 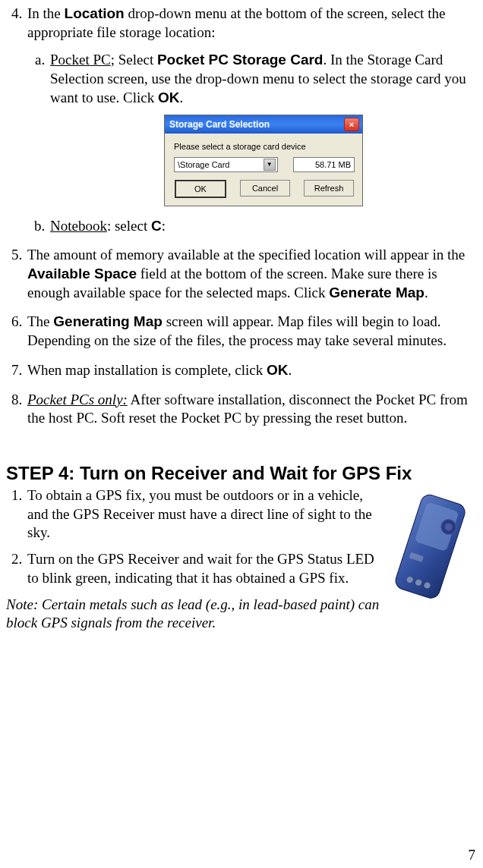 What do you see at coordinates (352, 124) in the screenshot?
I see `close-icon: ×` at bounding box center [352, 124].